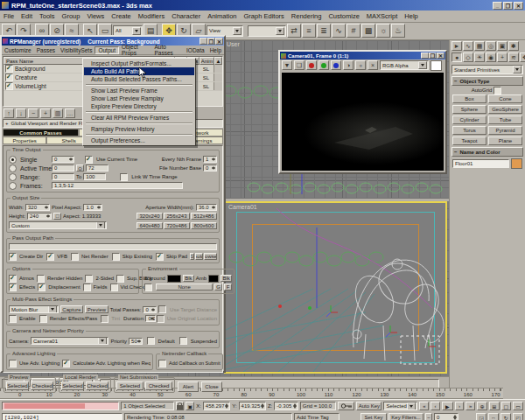 The width and height of the screenshot is (525, 420). I want to click on env-f-button: F, so click(228, 287).